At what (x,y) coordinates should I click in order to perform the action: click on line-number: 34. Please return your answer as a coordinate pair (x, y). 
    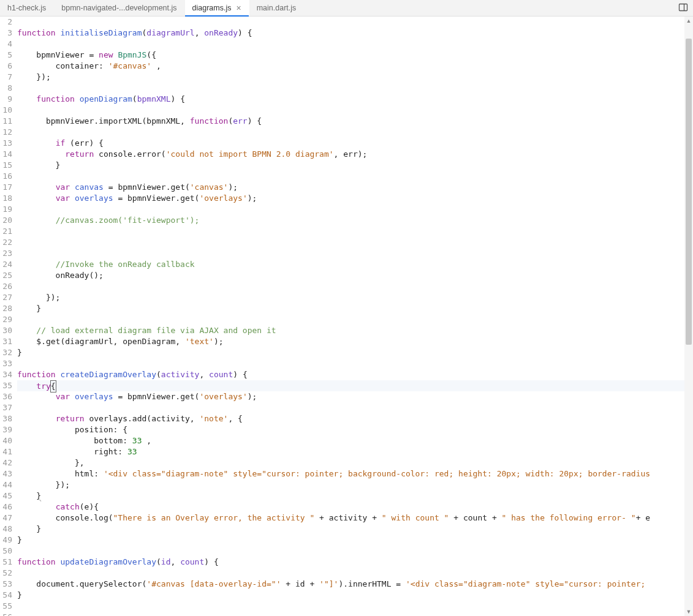
    Looking at the image, I should click on (7, 375).